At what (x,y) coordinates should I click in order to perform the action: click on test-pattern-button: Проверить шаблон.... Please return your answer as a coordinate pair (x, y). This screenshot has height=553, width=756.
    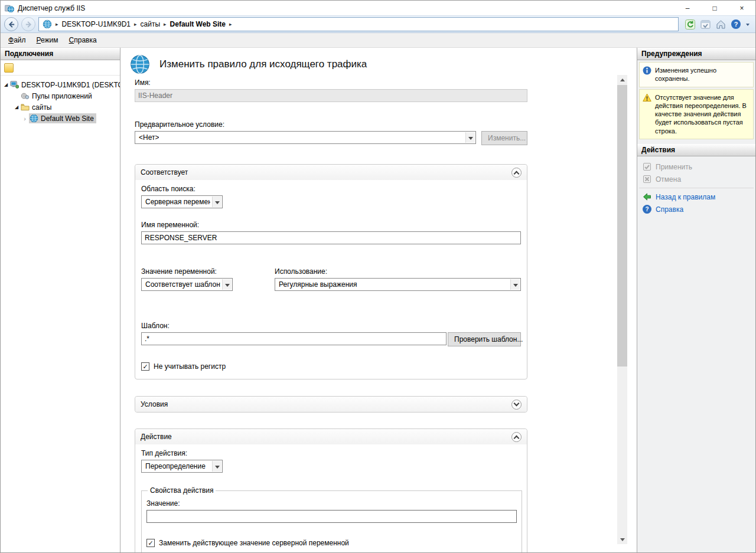
    Looking at the image, I should click on (484, 339).